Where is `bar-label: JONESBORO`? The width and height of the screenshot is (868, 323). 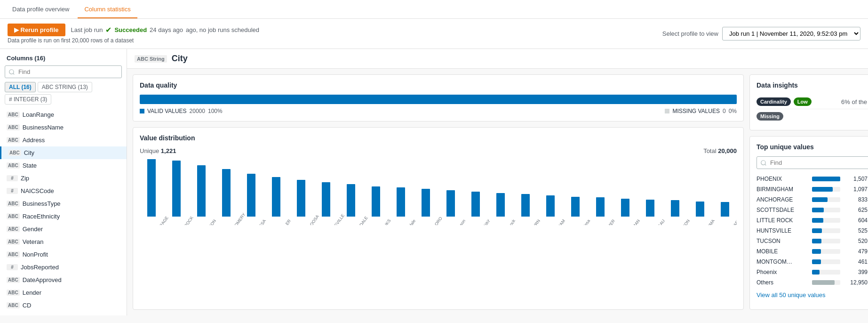 bar-label: JONESBORO is located at coordinates (433, 222).